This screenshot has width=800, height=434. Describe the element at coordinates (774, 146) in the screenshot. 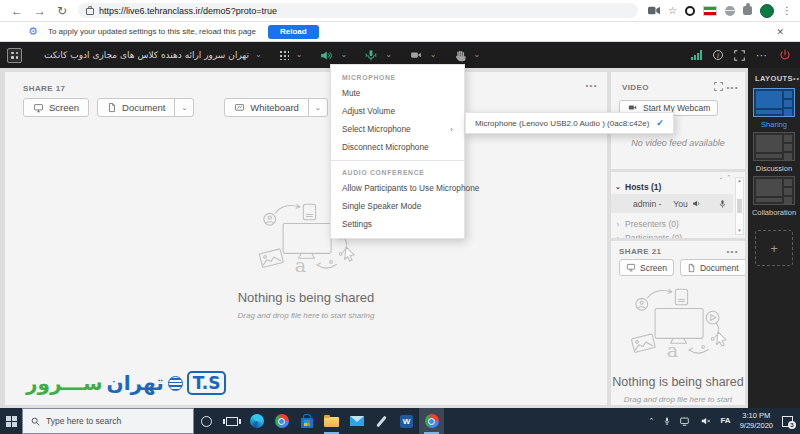

I see `layout-thumb-discussion` at that location.